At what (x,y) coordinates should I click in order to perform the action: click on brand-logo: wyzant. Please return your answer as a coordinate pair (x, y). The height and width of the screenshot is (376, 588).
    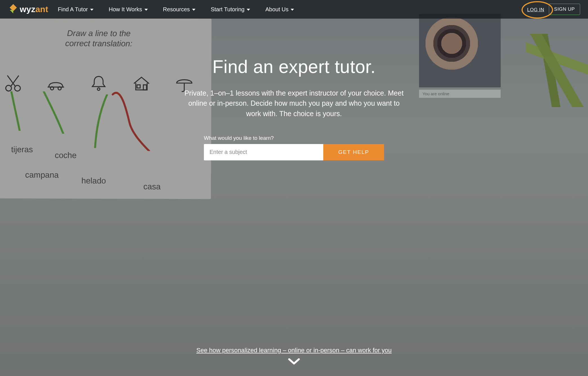
    Looking at the image, I should click on (29, 9).